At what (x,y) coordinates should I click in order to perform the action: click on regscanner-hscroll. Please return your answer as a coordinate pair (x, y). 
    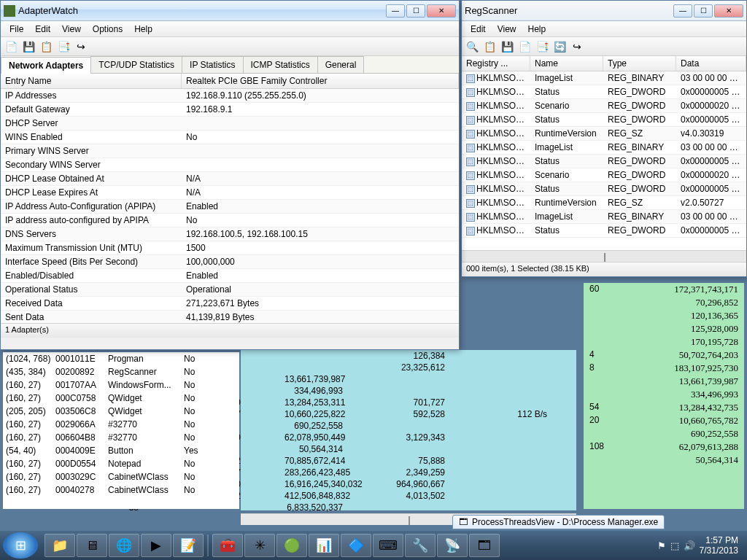
    Looking at the image, I should click on (604, 256).